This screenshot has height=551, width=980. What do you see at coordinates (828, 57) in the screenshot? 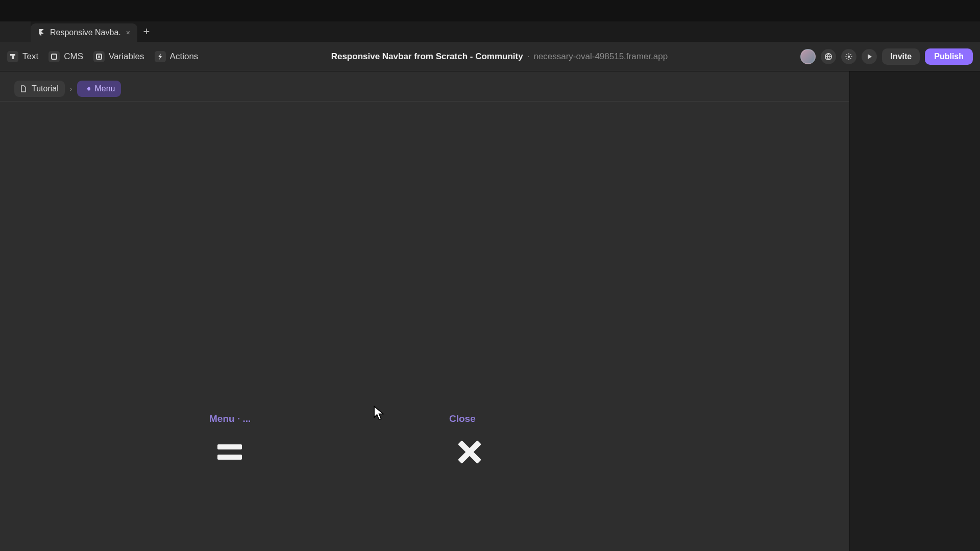
I see `globe-button` at bounding box center [828, 57].